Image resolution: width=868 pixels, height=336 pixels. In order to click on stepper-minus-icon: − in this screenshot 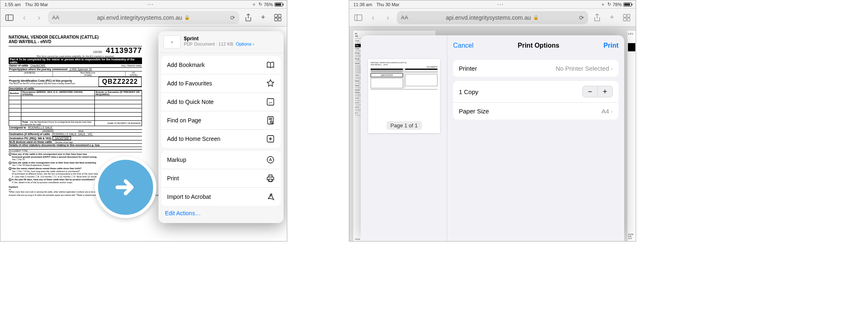, I will do `click(590, 92)`.